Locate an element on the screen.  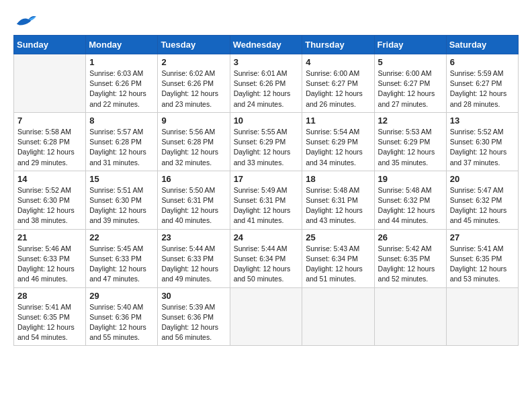
day-number: 29 is located at coordinates (122, 295).